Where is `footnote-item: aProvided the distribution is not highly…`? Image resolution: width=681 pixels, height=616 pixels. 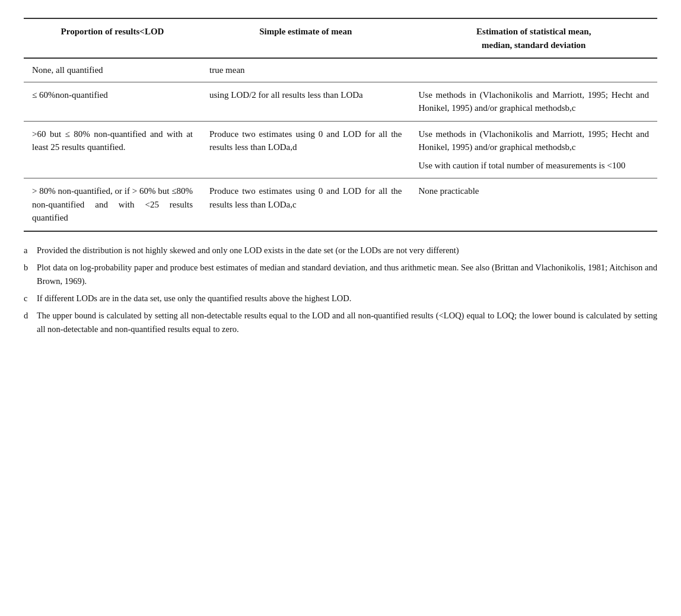
footnote-item: aProvided the distribution is not highly… is located at coordinates (340, 250).